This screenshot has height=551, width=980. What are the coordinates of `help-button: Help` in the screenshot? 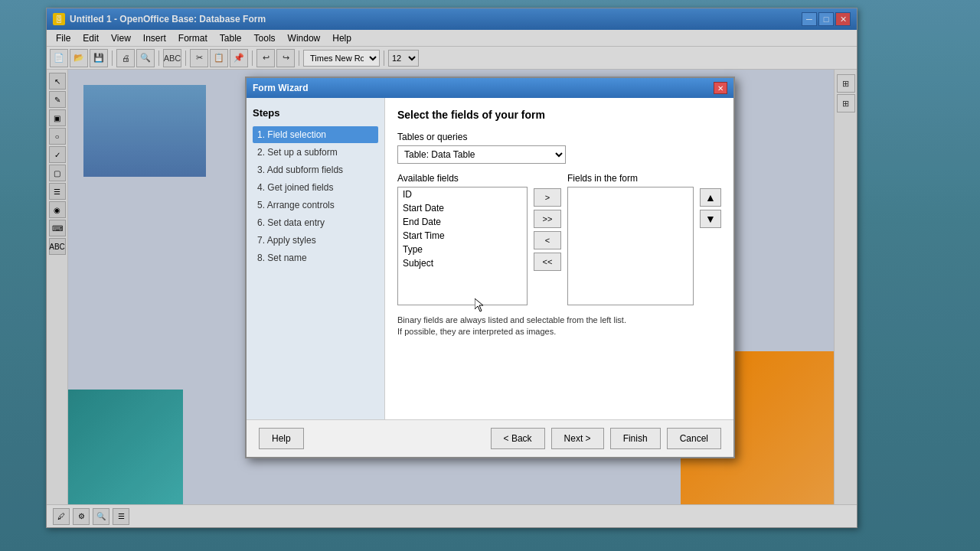 It's located at (282, 439).